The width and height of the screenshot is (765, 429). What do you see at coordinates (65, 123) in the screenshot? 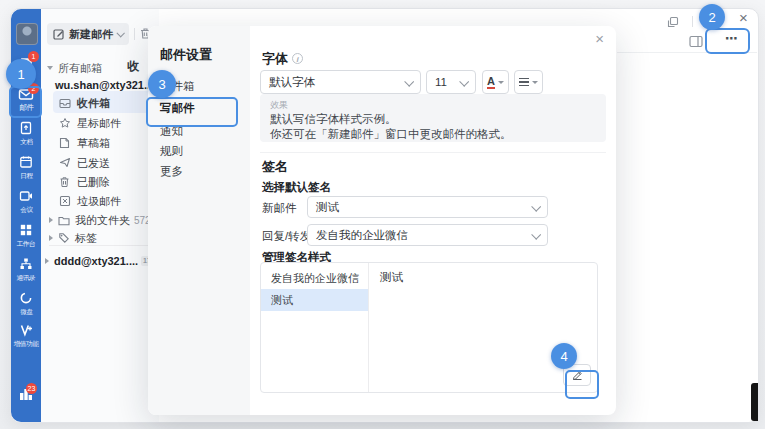
I see `star-icon` at bounding box center [65, 123].